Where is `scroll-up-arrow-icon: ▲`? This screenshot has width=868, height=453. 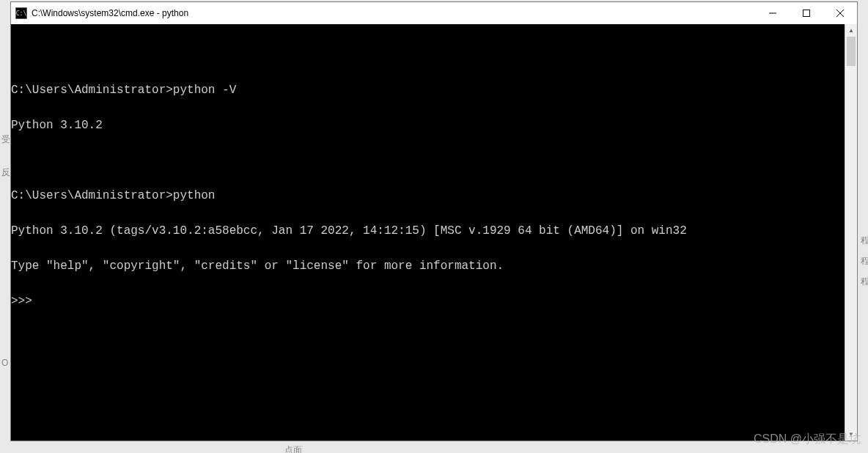 scroll-up-arrow-icon: ▲ is located at coordinates (851, 31).